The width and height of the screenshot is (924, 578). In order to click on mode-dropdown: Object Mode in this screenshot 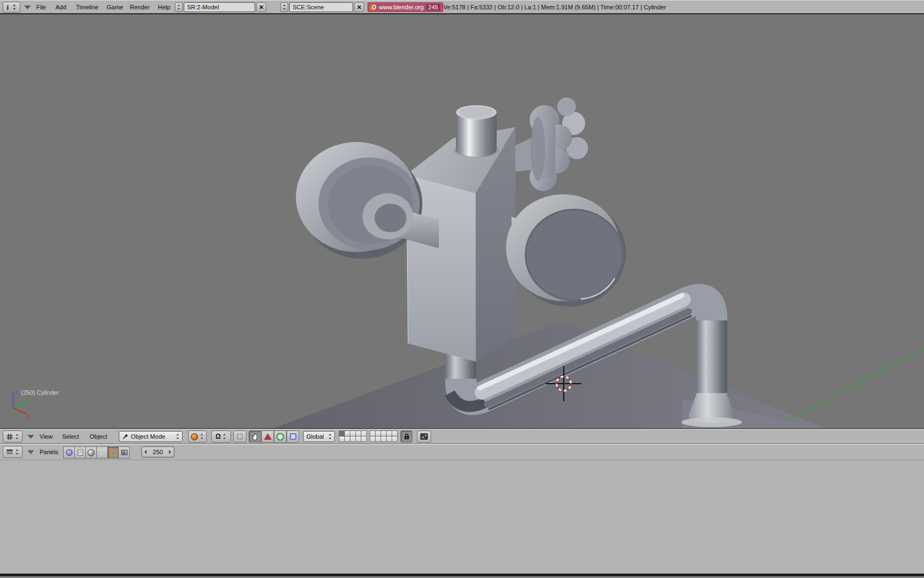, I will do `click(151, 437)`.